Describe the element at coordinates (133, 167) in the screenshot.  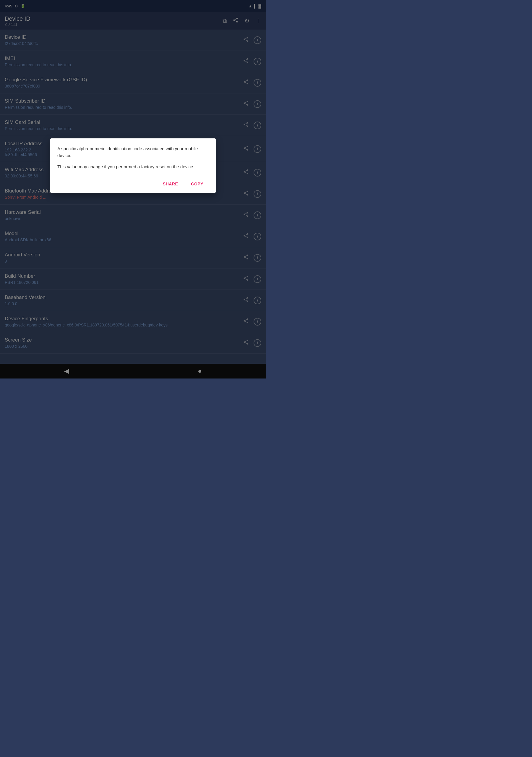
I see `dialog-line2: This value may change if you performed a…` at that location.